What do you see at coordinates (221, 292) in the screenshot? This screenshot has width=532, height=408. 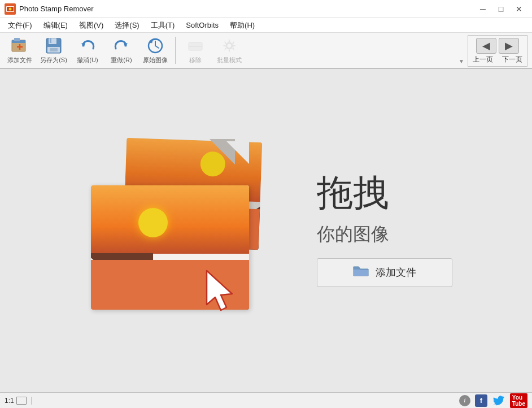 I see `cursor-arrow` at bounding box center [221, 292].